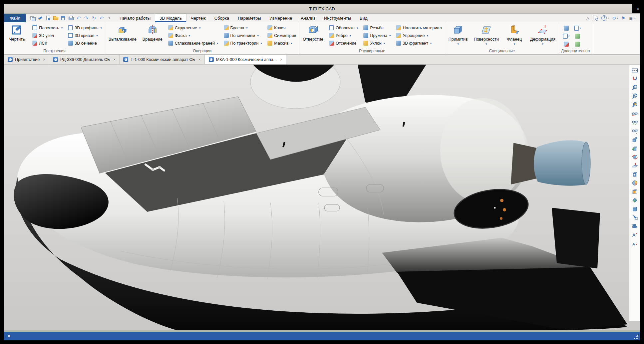  I want to click on doc-tab-mka-1-000: МКА-1-000 Космический аппа... ×, so click(246, 59).